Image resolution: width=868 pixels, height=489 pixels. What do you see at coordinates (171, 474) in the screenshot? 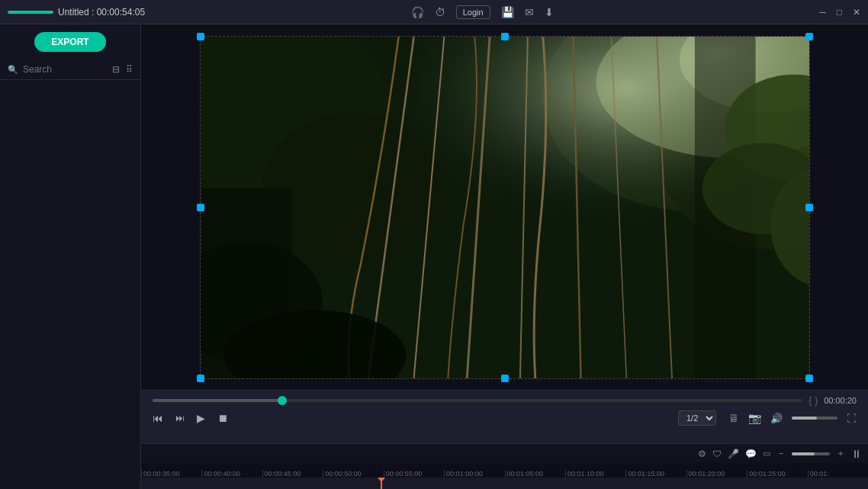
I see `tick-1: 00:00:35:00` at bounding box center [171, 474].